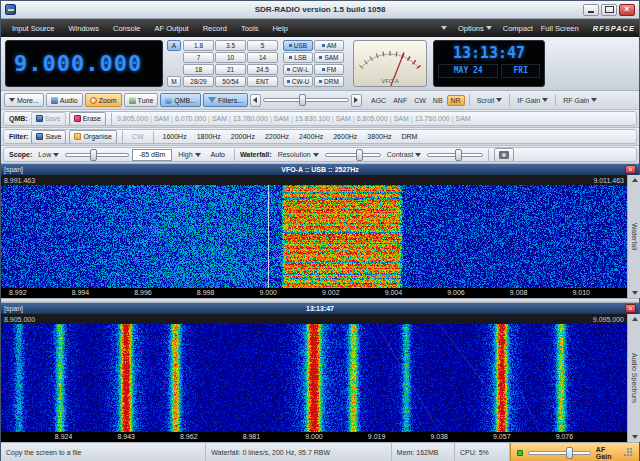 Image resolution: width=640 pixels, height=461 pixels. What do you see at coordinates (280, 28) in the screenshot?
I see `menu-help: Help` at bounding box center [280, 28].